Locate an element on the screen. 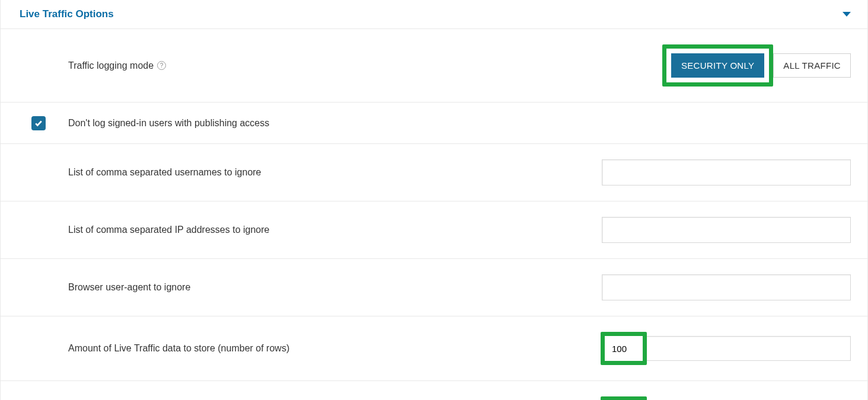  all-traffic-button: ALL TRAFFIC is located at coordinates (812, 65).